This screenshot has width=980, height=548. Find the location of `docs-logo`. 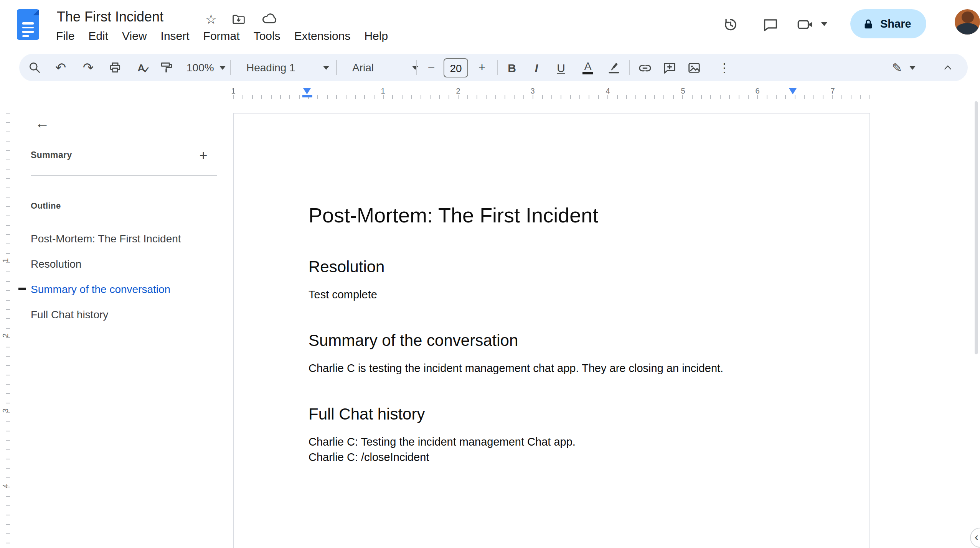

docs-logo is located at coordinates (28, 25).